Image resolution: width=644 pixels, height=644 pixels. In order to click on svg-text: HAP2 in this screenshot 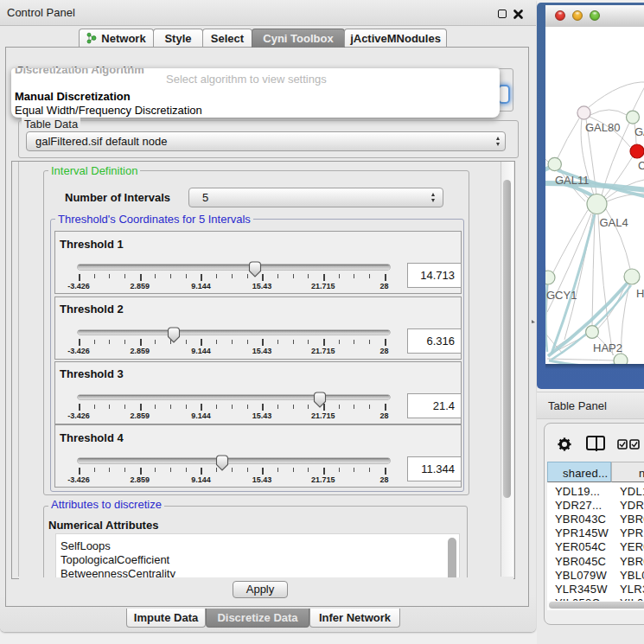, I will do `click(608, 348)`.